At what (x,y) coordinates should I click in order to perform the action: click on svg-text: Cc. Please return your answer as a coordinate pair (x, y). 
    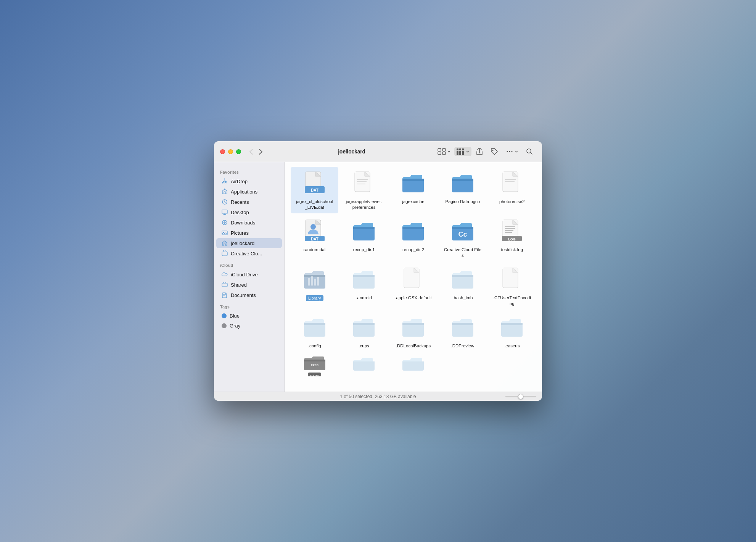
    Looking at the image, I should click on (462, 234).